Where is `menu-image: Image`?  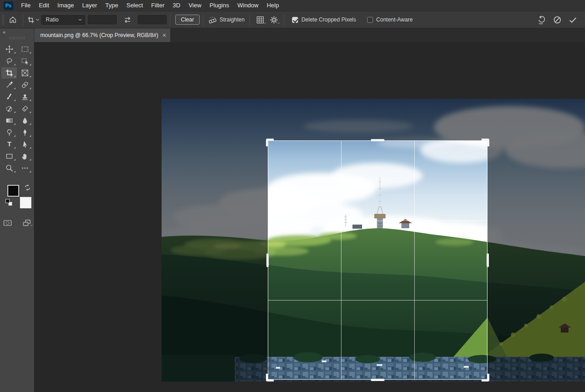 menu-image: Image is located at coordinates (65, 5).